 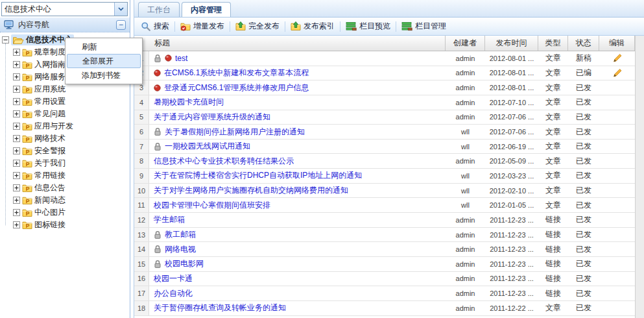 I want to click on row-title-link: 登录通元CMS6.1管理系统并修改用户信息, so click(x=236, y=88).